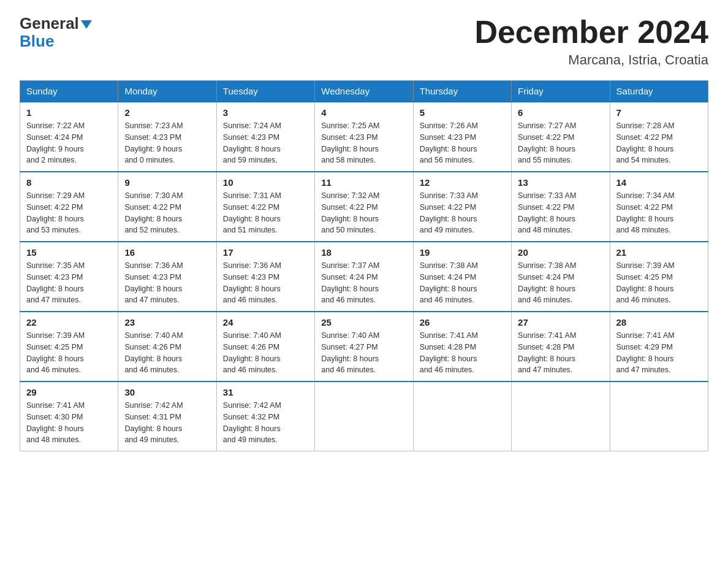 The width and height of the screenshot is (728, 563). Describe the element at coordinates (659, 277) in the screenshot. I see `table-row: 21Sunrise: 7:39 AMSunset: 4:25 PMDayligh…` at that location.